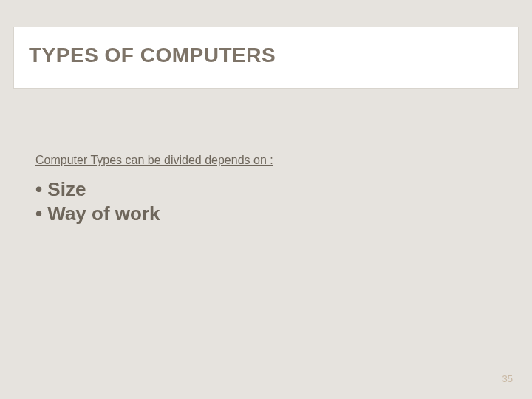 The image size is (532, 399). Describe the element at coordinates (266, 214) in the screenshot. I see `bullet-item: • Way of work` at that location.